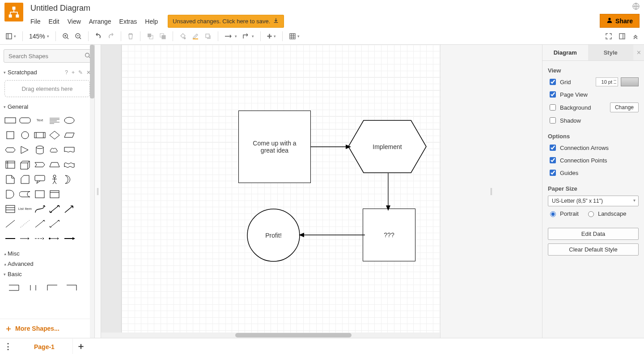 This screenshot has height=354, width=644. Describe the element at coordinates (231, 36) in the screenshot. I see `connection-style-dropdown` at that location.